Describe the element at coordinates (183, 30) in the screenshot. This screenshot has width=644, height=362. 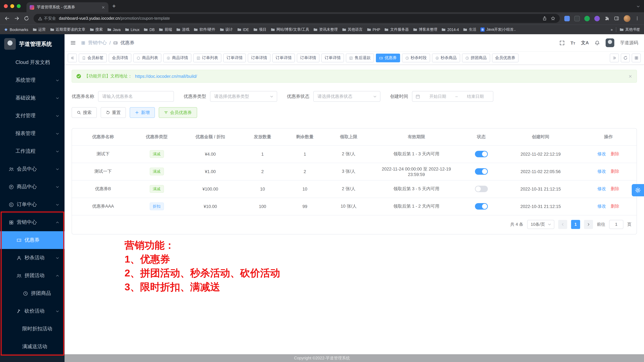
I see `bookmark-folder: 游戏` at that location.